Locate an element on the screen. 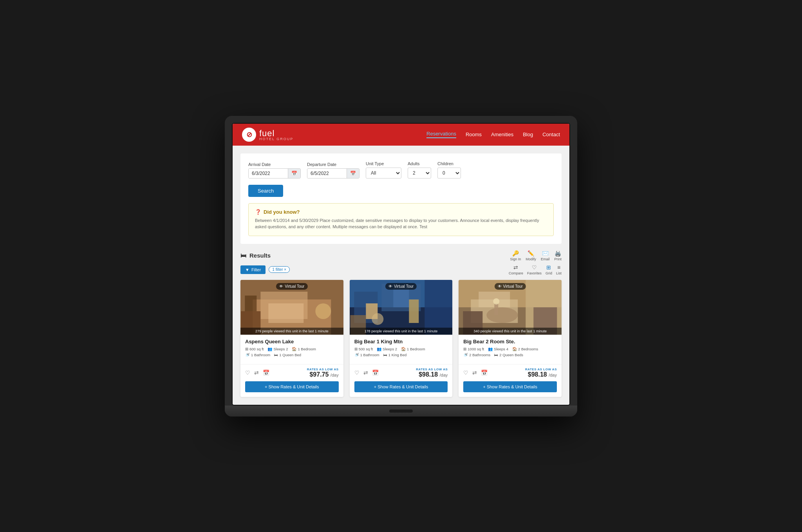 This screenshot has width=802, height=532. nav-contact: Contact is located at coordinates (551, 135).